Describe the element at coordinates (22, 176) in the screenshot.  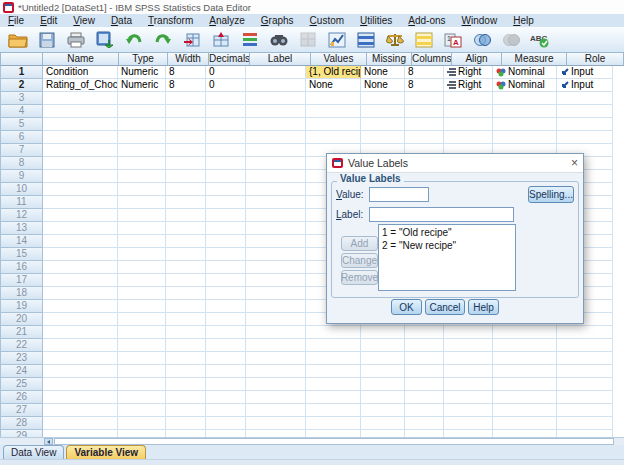
I see `row-header-9: 9` at that location.